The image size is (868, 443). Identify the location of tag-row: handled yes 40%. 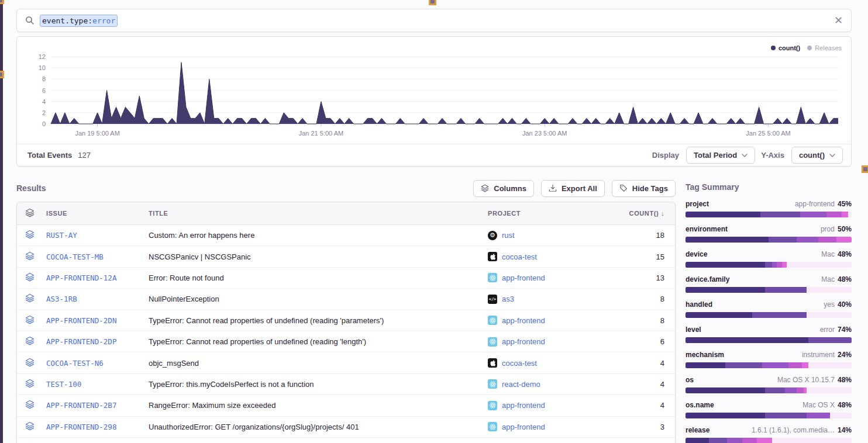
(769, 309).